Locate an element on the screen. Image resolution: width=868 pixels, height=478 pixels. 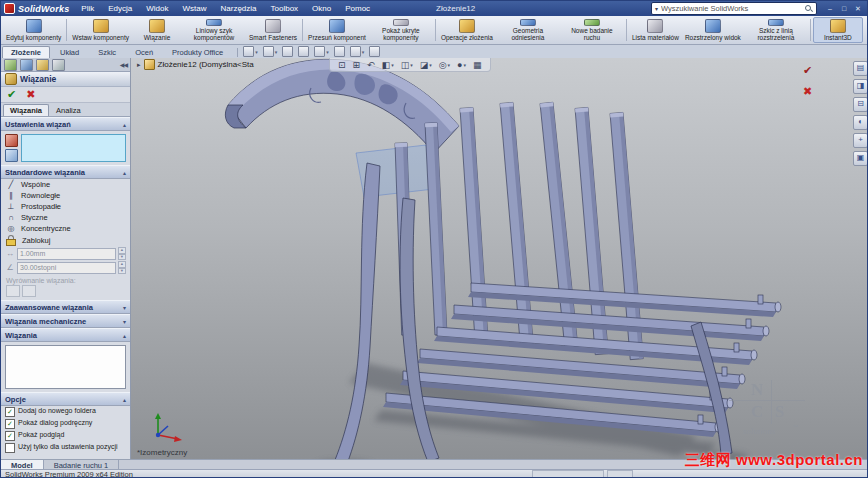
option-use-for-positioning-only: Użyj tylko dla ustawienia pozycji is located at coordinates (66, 448).